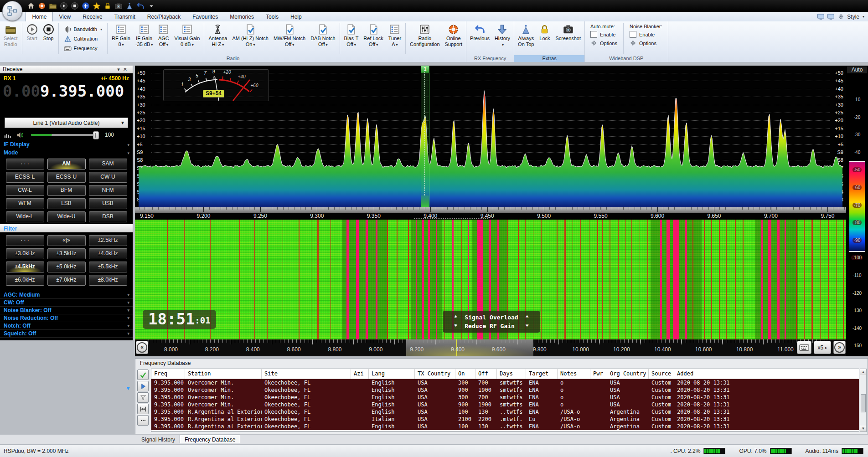  Describe the element at coordinates (512, 374) in the screenshot. I see `column-header-days: Days` at that location.